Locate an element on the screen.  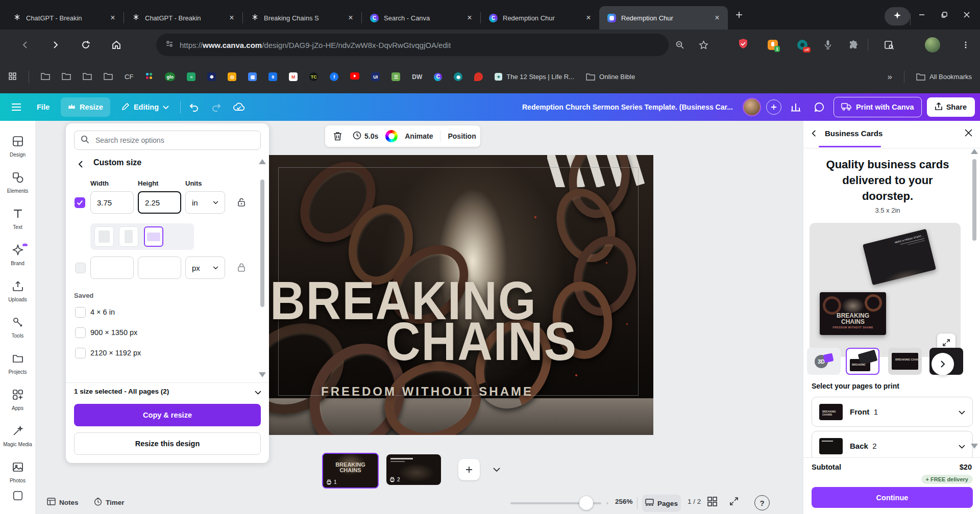
sidebar-item-magic-media: Magic Media is located at coordinates (18, 435).